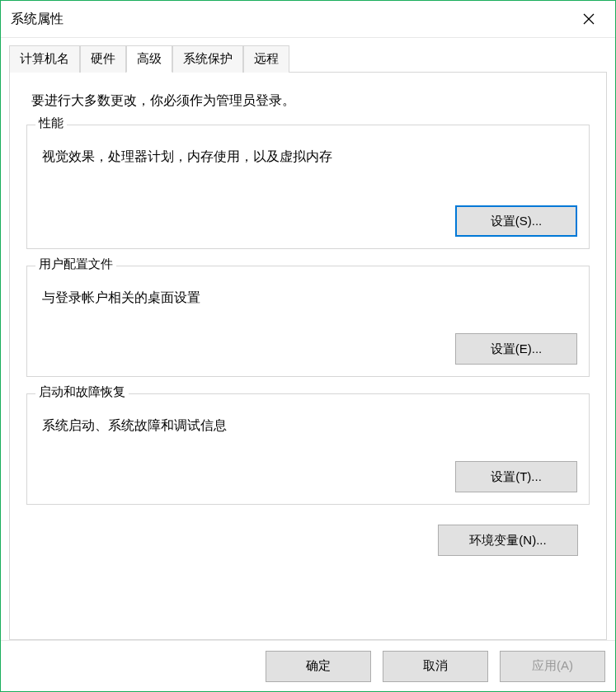 This screenshot has width=616, height=692. I want to click on dialog-footer: 确定 取消 应用(A), so click(308, 666).